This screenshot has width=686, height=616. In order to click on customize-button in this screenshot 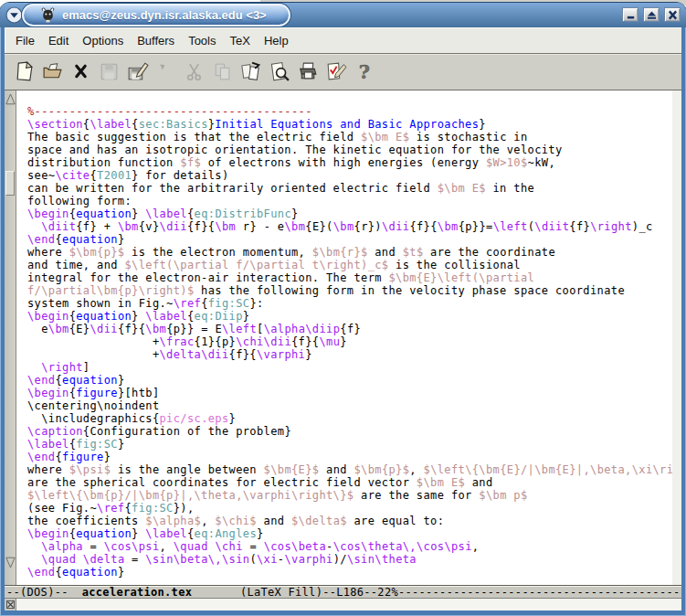, I will do `click(336, 72)`.